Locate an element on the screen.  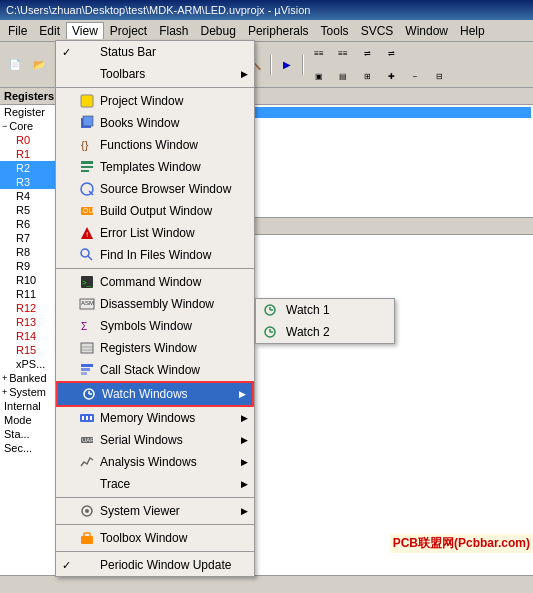
menu-svcs: SVCS is located at coordinates (378, 31).